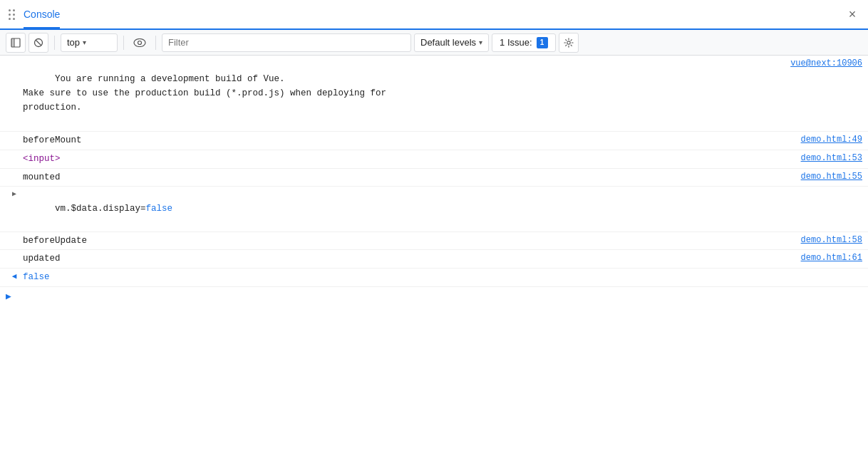 Image resolution: width=868 pixels, height=458 pixels. I want to click on row-source: demo.html:55, so click(827, 177).